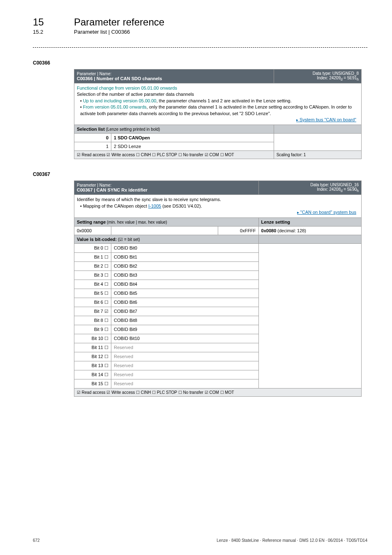 The height and width of the screenshot is (555, 392). What do you see at coordinates (219, 101) in the screenshot?
I see `bullet-1: Up to and including version 05.00.00, th…` at bounding box center [219, 101].